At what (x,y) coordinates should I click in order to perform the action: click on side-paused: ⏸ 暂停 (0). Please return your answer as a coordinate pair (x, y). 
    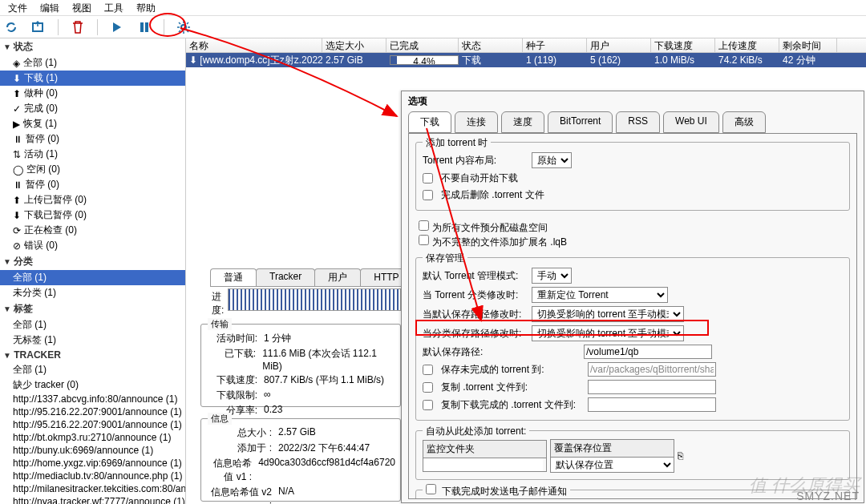
    Looking at the image, I should click on (93, 139).